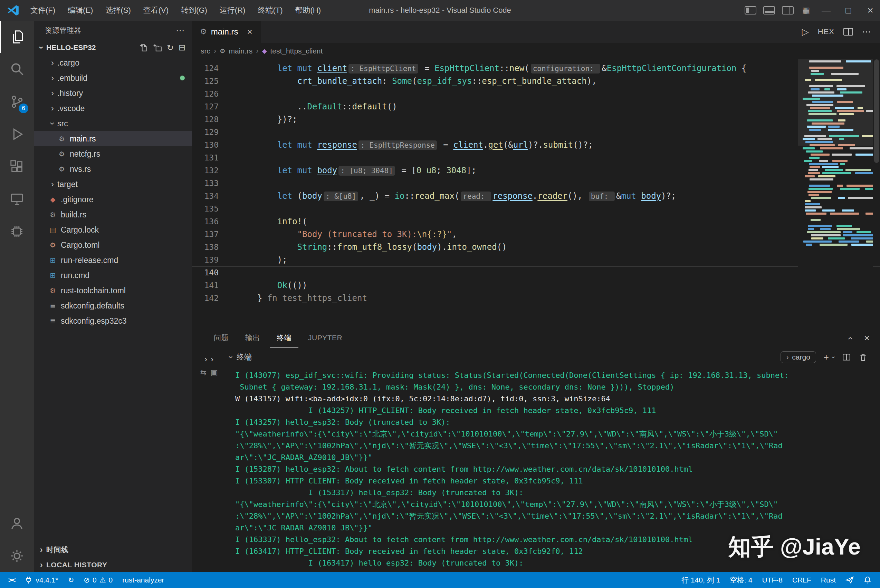 The width and height of the screenshot is (880, 588). Describe the element at coordinates (43, 10) in the screenshot. I see `menu-文件F: 文件(F)` at that location.